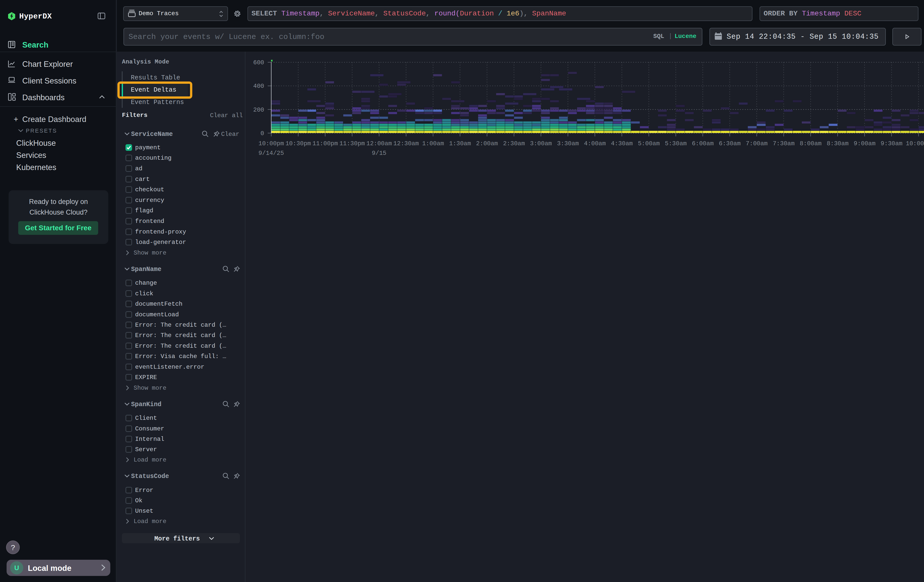 The image size is (924, 582). What do you see at coordinates (595, 143) in the screenshot?
I see `svg-text: 4:00am` at bounding box center [595, 143].